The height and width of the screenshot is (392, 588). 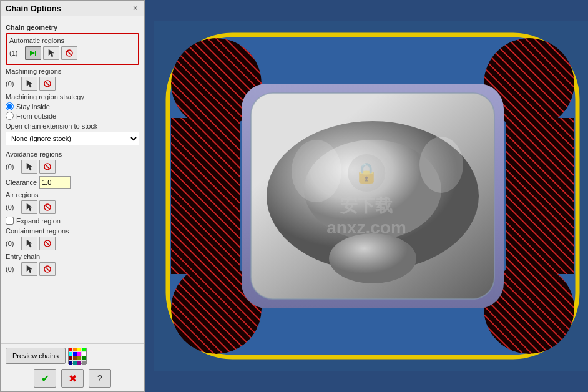 I want to click on close-button: ×, so click(x=135, y=8).